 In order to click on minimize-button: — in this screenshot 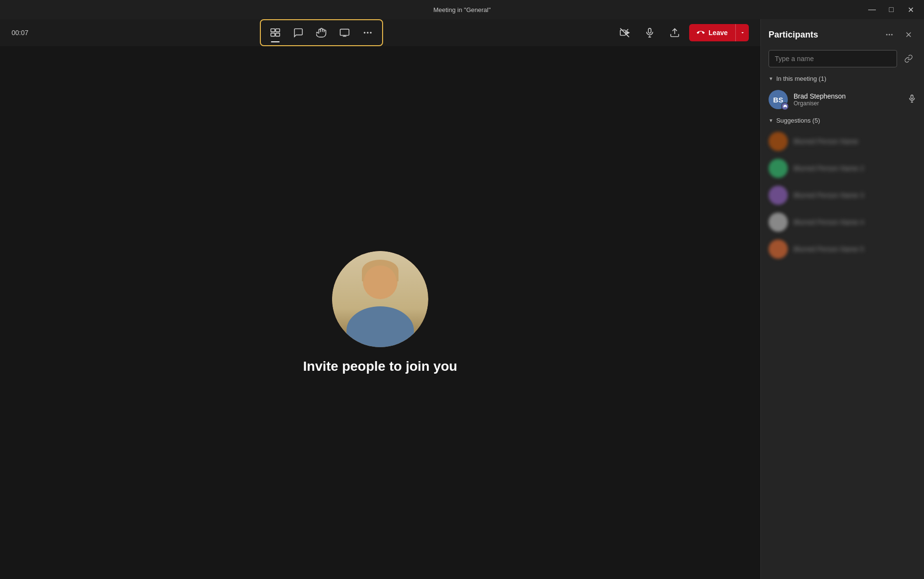, I will do `click(872, 10)`.